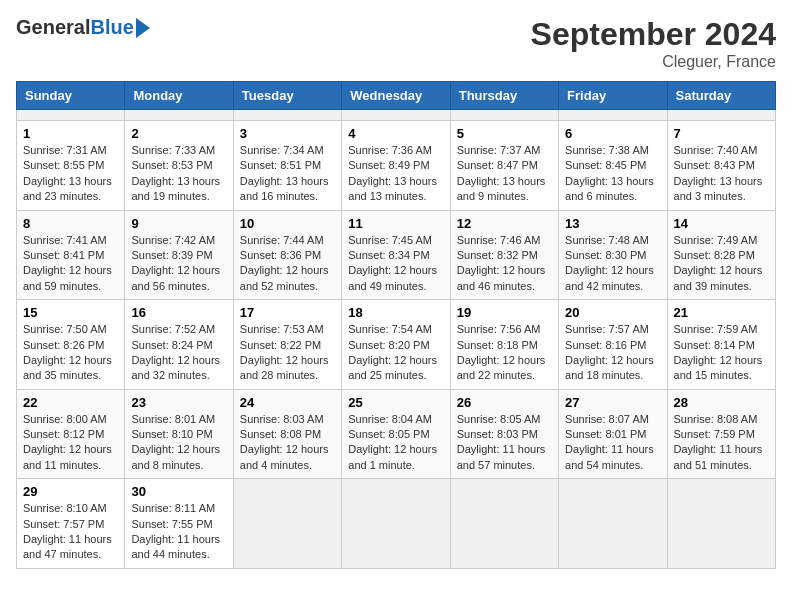  Describe the element at coordinates (178, 402) in the screenshot. I see `day-number: 23` at that location.